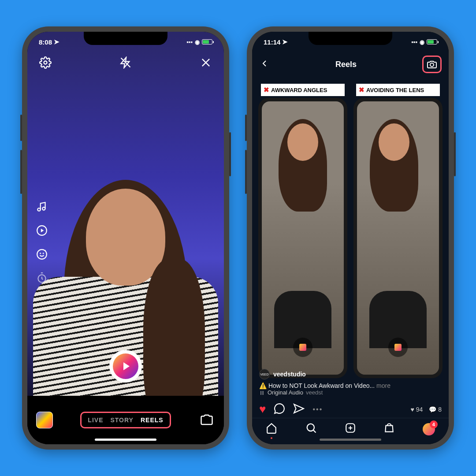 Image resolution: width=476 pixels, height=476 pixels. Describe the element at coordinates (432, 64) in the screenshot. I see `camera-button-highlight` at that location.